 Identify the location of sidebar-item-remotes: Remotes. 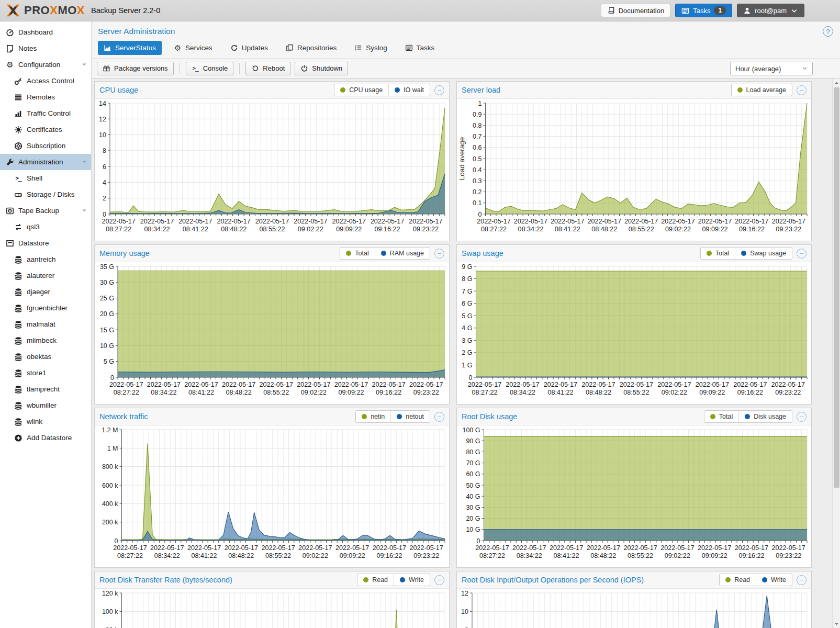
(46, 97).